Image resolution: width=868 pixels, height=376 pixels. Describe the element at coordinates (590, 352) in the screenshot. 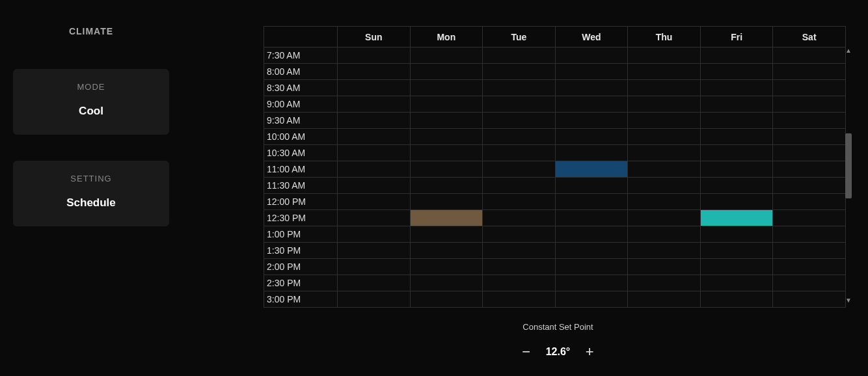

I see `setpoint-increase-button: +` at that location.